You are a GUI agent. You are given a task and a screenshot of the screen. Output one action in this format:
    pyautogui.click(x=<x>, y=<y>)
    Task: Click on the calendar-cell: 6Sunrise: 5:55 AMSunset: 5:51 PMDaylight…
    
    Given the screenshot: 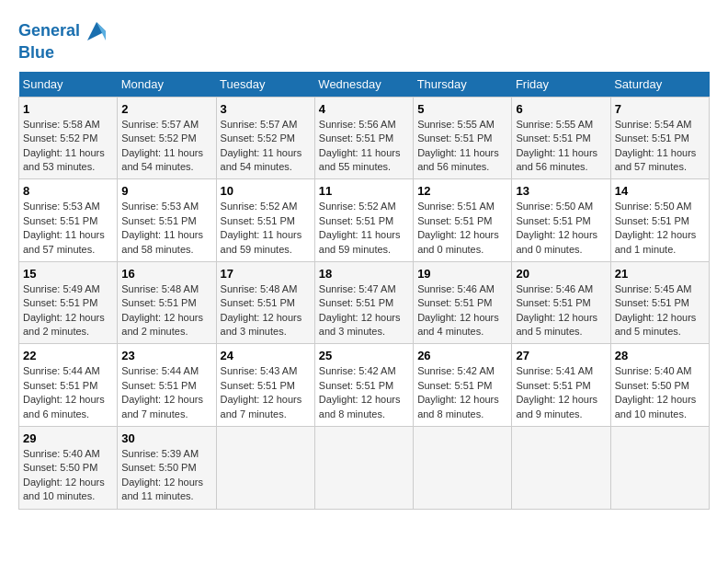 What is the action you would take?
    pyautogui.click(x=561, y=138)
    